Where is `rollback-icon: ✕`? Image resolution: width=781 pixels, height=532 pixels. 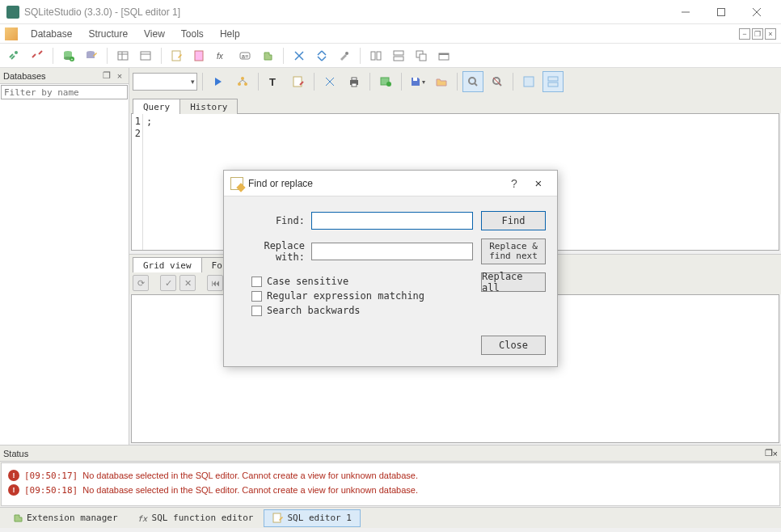 rollback-icon: ✕ is located at coordinates (188, 283).